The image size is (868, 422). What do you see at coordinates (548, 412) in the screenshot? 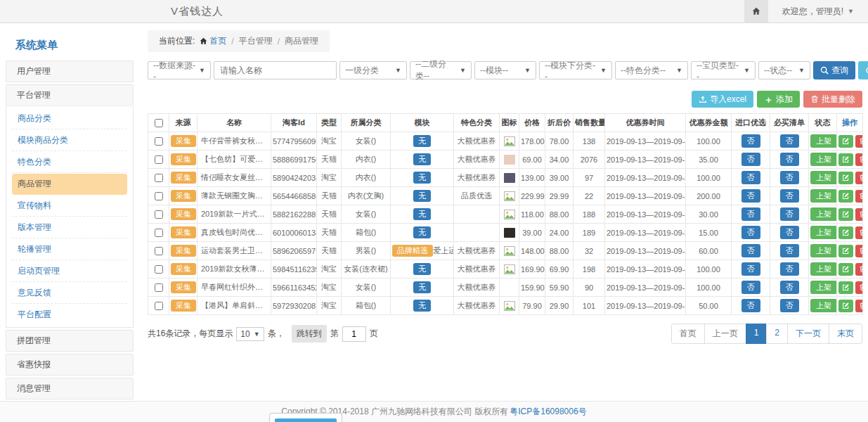
I see `icp-link: 粤ICP备16098006号` at bounding box center [548, 412].